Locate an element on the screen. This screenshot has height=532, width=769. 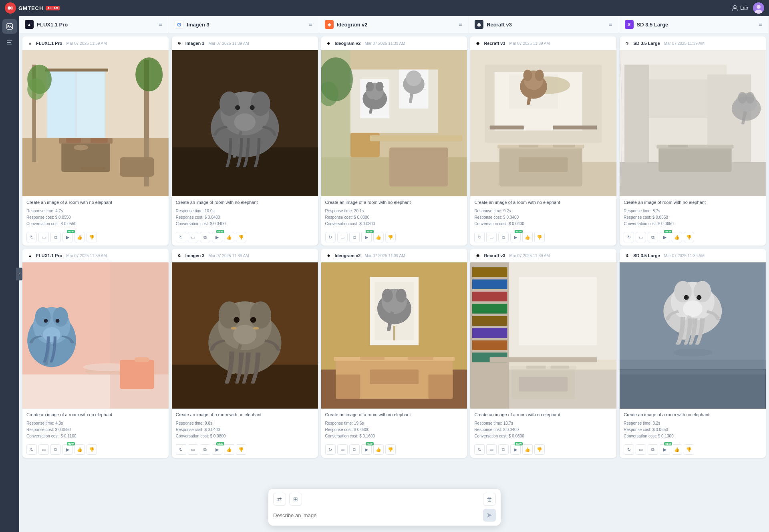
grid-view-btn: ⊞ is located at coordinates (296, 499).